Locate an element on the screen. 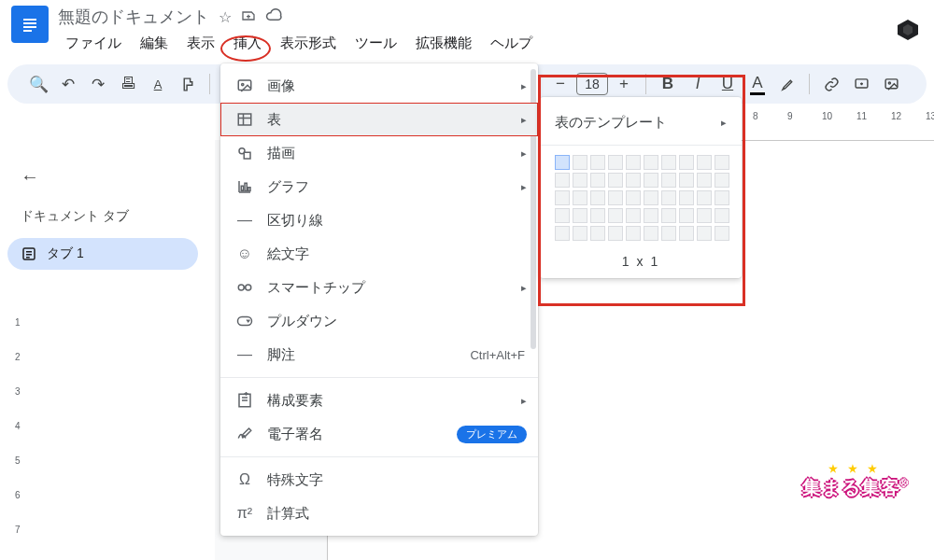 This screenshot has width=934, height=560. menu-item-image: 画像 ▸ is located at coordinates (379, 86).